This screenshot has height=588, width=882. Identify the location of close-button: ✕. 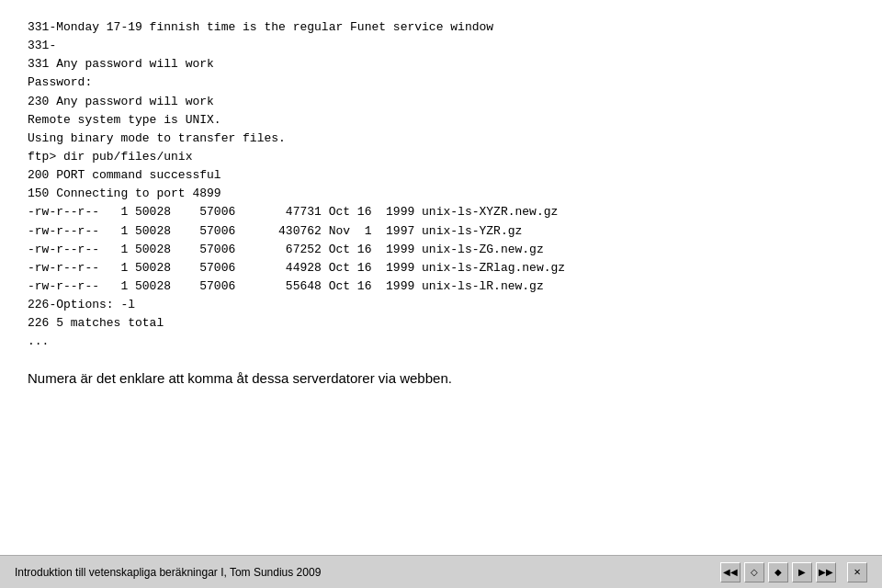
(857, 572).